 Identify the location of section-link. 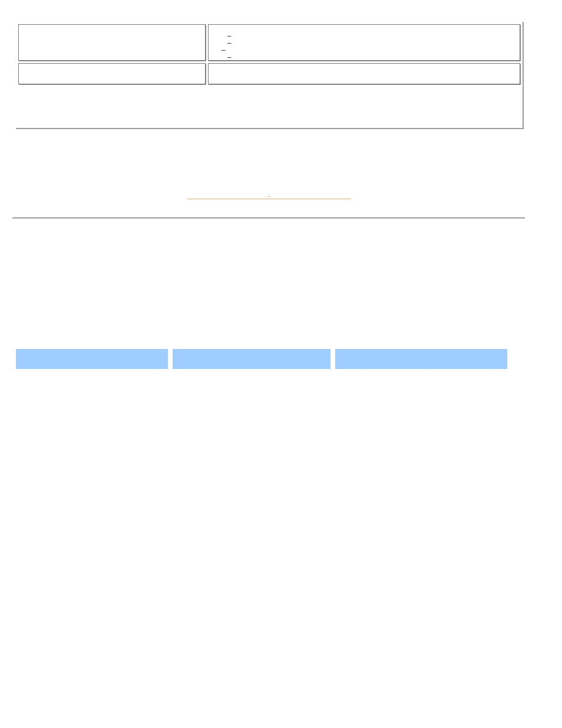
(269, 193).